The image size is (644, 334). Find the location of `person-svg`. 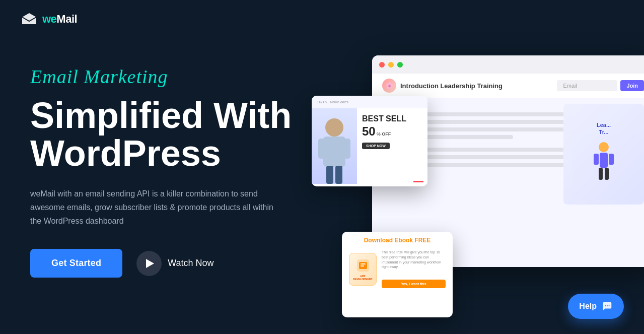

person-svg is located at coordinates (334, 149).